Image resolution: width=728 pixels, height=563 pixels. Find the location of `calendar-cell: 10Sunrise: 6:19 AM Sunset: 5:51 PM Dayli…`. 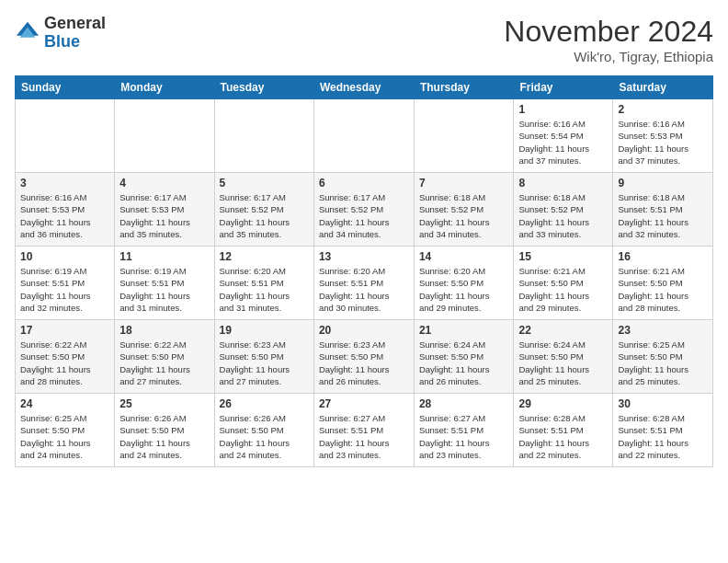

calendar-cell: 10Sunrise: 6:19 AM Sunset: 5:51 PM Dayli… is located at coordinates (65, 283).